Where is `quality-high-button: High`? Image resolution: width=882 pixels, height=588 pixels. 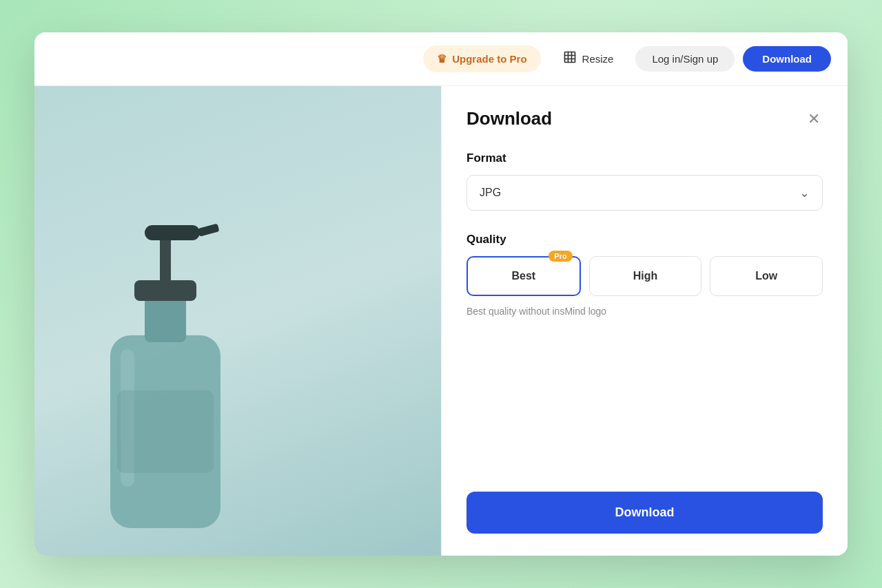 quality-high-button: High is located at coordinates (646, 276).